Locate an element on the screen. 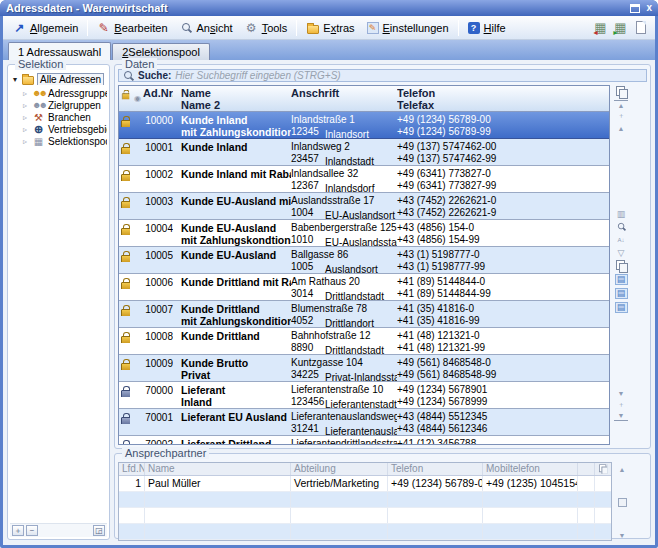 This screenshot has width=658, height=548. cell-anschrift: Lieferantenauslandsweg 231241Lieferanten… is located at coordinates (344, 423).